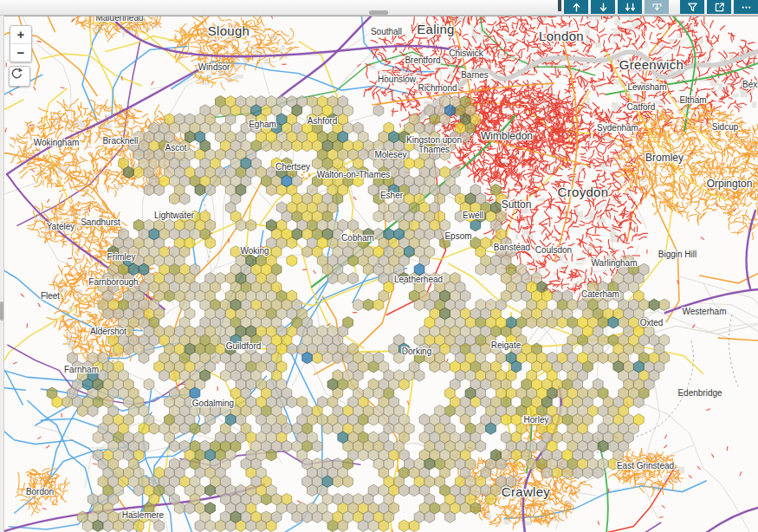  I want to click on double-arrow-down-icon, so click(631, 7).